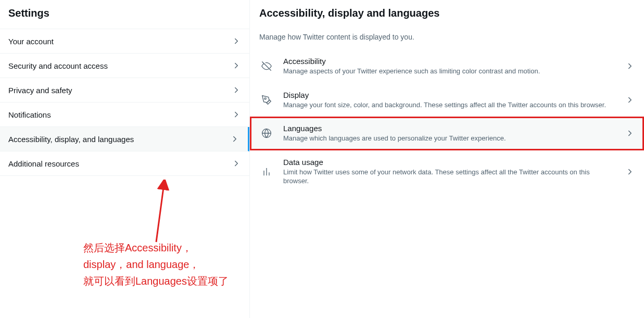 Image resolution: width=644 pixels, height=318 pixels. What do you see at coordinates (450, 128) in the screenshot?
I see `detail-item-title: Languages` at bounding box center [450, 128].